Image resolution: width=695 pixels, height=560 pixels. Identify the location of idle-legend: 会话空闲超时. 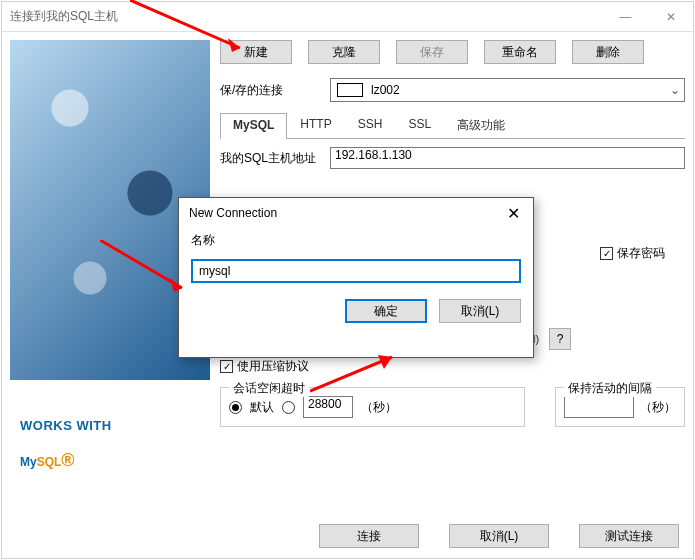
(269, 388).